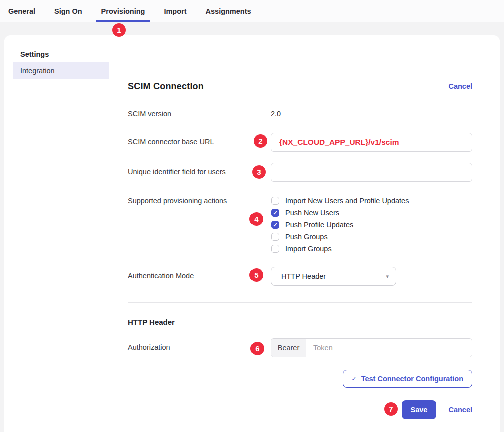 This screenshot has height=432, width=504. Describe the element at coordinates (257, 219) in the screenshot. I see `step-badge-4: 4` at that location.